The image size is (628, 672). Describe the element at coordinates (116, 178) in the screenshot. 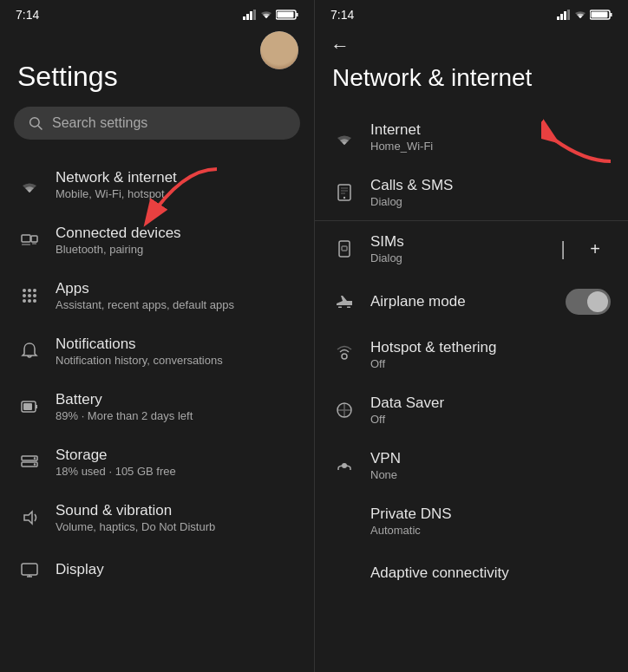

I see `network-title: Network & internet` at that location.